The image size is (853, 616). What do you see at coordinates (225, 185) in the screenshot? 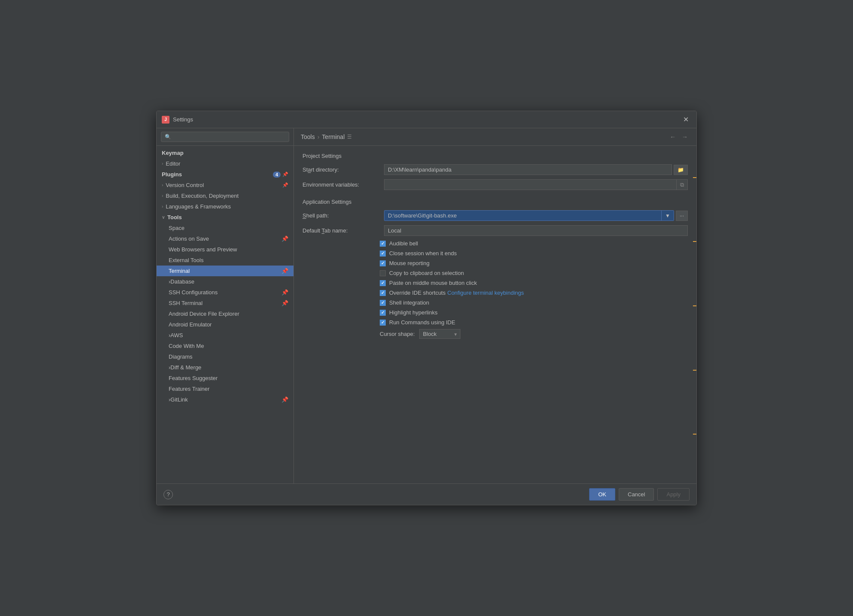
I see `sidebar-item-version-control: › Version Control 📌` at bounding box center [225, 185].